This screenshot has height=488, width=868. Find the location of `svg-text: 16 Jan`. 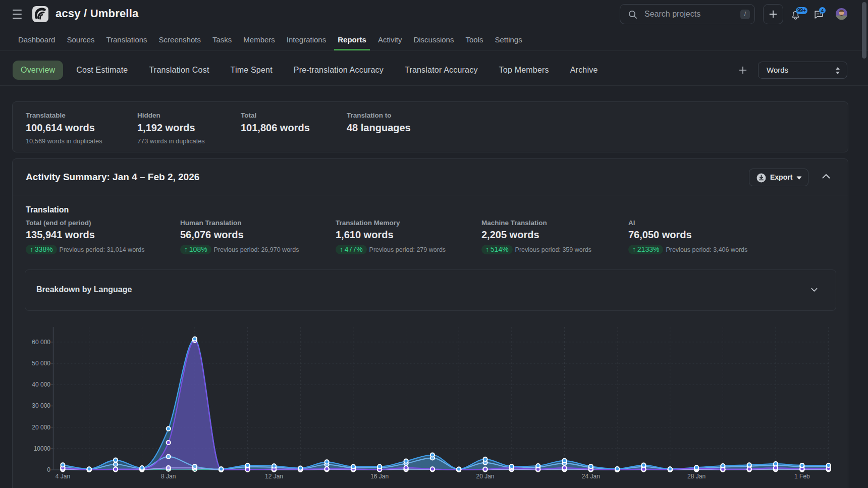

svg-text: 16 Jan is located at coordinates (379, 476).